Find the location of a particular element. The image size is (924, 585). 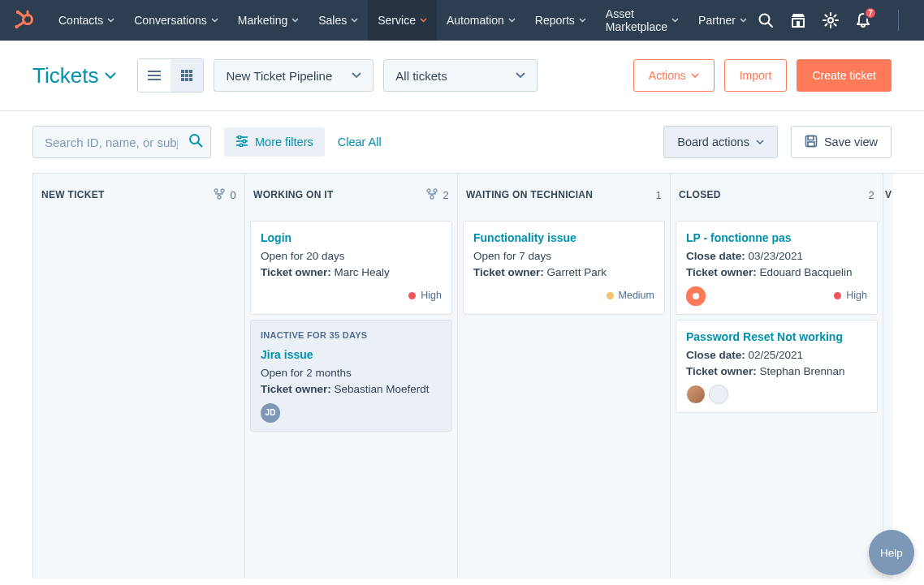

ticket-card: LoginOpen for 20 daysTicket owner: Marc … is located at coordinates (351, 268).